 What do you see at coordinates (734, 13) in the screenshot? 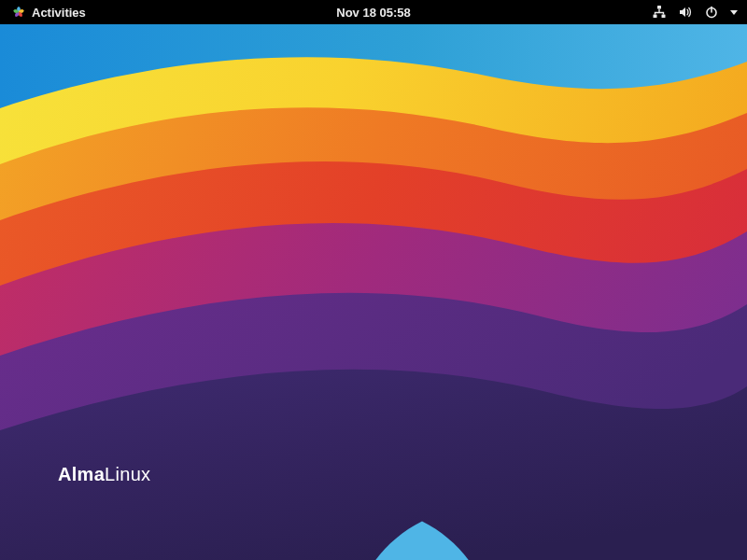
I see `chevron-down-icon` at bounding box center [734, 13].